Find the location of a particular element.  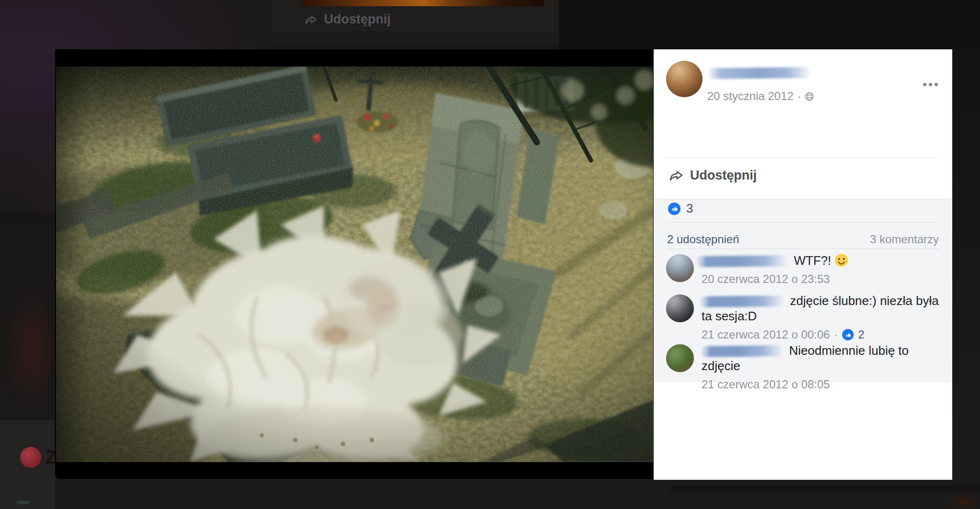

author-avatar is located at coordinates (684, 79).